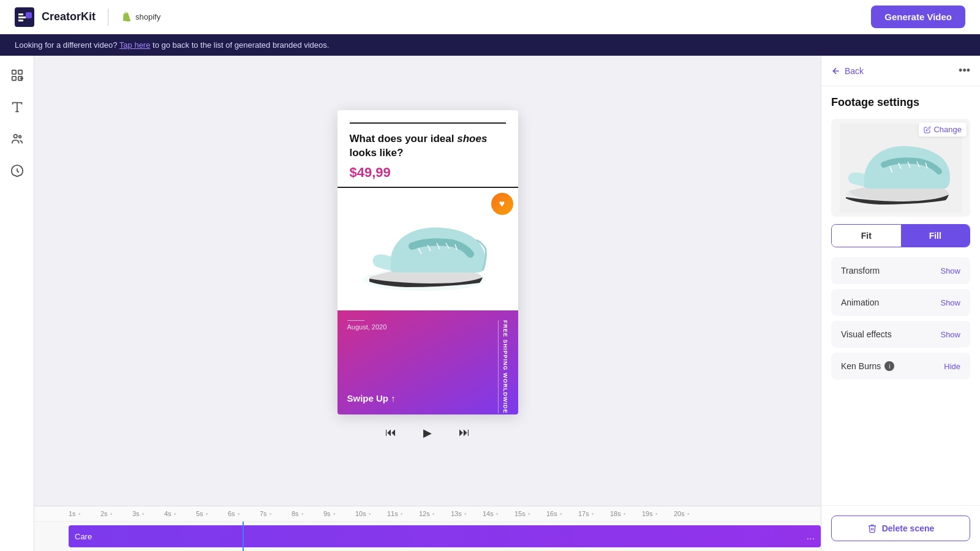 Image resolution: width=980 pixels, height=551 pixels. What do you see at coordinates (428, 362) in the screenshot?
I see `frame-bottom-section: August, 2020 FREE SHIPPING WORLDWIDE Swi…` at bounding box center [428, 362].